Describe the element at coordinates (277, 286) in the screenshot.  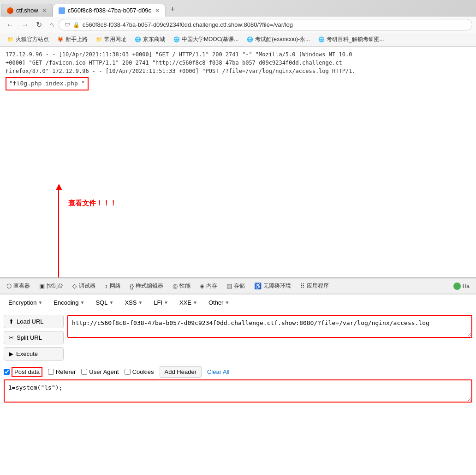
I see `accessibility-label: 无障碍环境` at that location.